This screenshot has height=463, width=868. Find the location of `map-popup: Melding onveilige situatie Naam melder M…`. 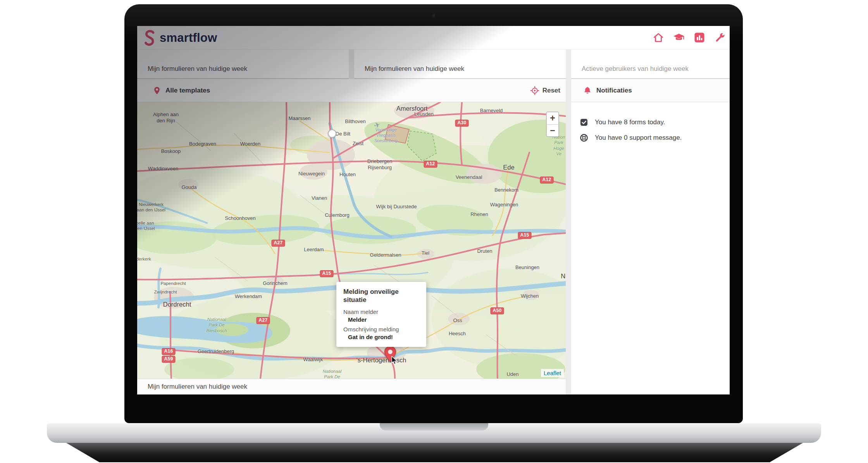

map-popup: Melding onveilige situatie Naam melder M… is located at coordinates (381, 314).